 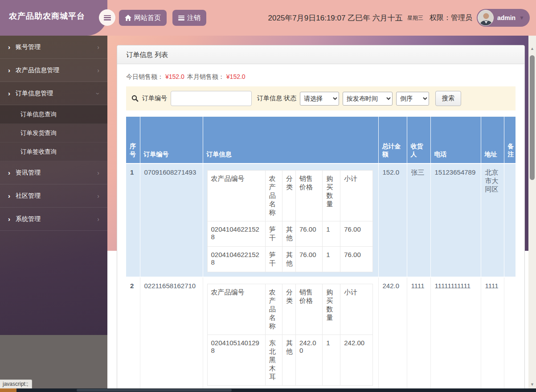 What do you see at coordinates (38, 114) in the screenshot?
I see `submenu-item-label: 订单信息查询` at bounding box center [38, 114].